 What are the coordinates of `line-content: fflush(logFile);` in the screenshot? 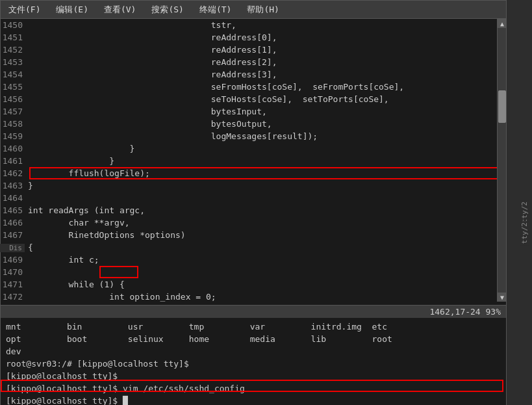 It's located at (89, 173).